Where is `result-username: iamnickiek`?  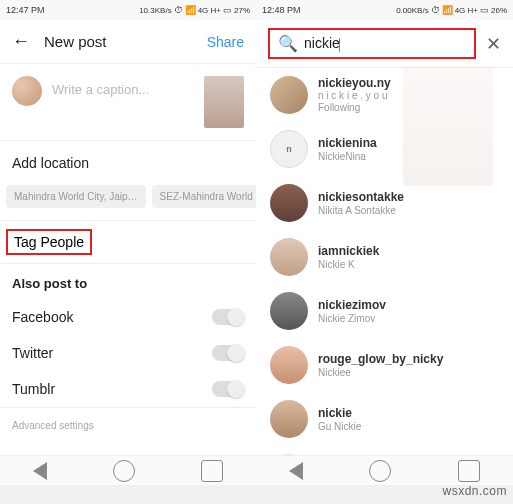 result-username: iamnickiek is located at coordinates (348, 251).